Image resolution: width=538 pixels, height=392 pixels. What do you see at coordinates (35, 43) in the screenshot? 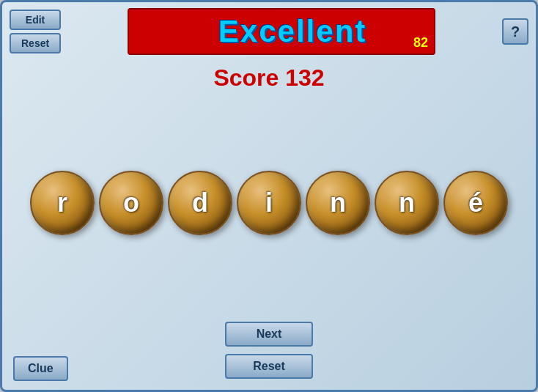
I see `reset-top-button: Reset` at bounding box center [35, 43].